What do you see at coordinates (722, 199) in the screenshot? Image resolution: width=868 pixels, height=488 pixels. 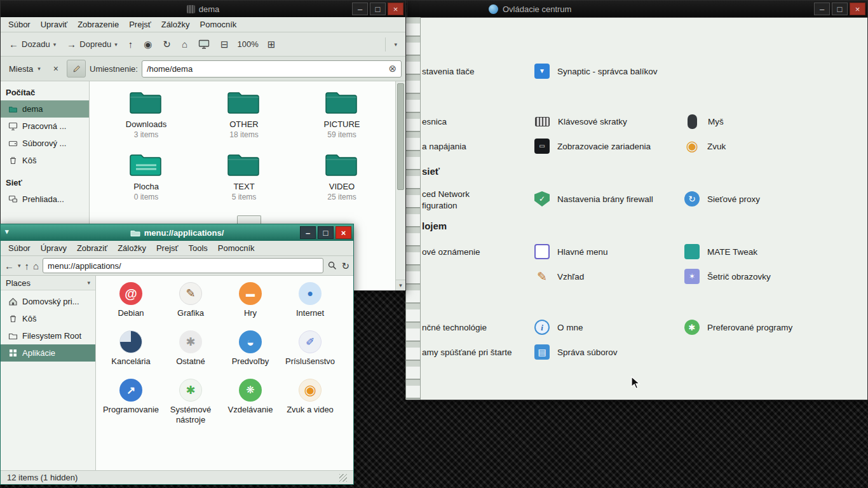 I see `cc-item-network-proxy: ↻ Sieťové proxy` at bounding box center [722, 199].